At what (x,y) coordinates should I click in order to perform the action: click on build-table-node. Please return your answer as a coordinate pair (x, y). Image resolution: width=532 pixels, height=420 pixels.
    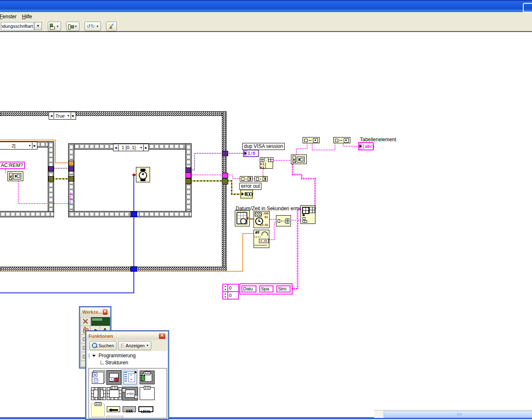
    Looking at the image, I should click on (308, 214).